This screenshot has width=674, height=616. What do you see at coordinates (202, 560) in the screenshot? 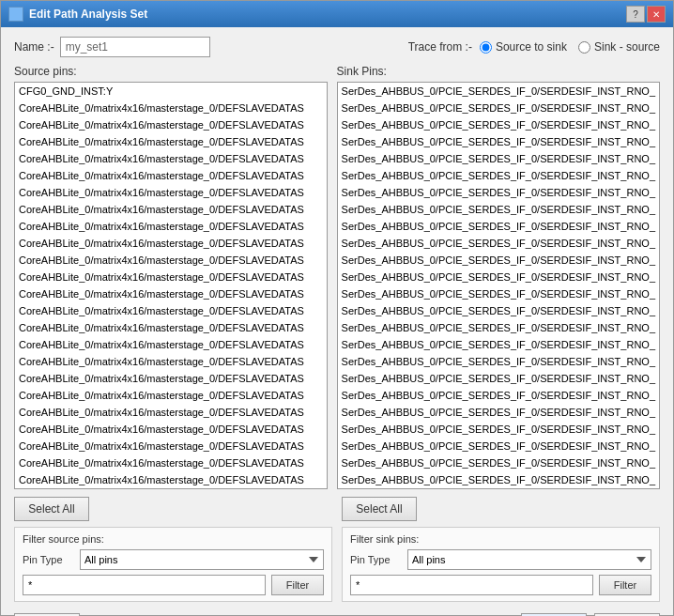
I see `source-pin-type-select: All pins Input Output Inout` at bounding box center [202, 560].